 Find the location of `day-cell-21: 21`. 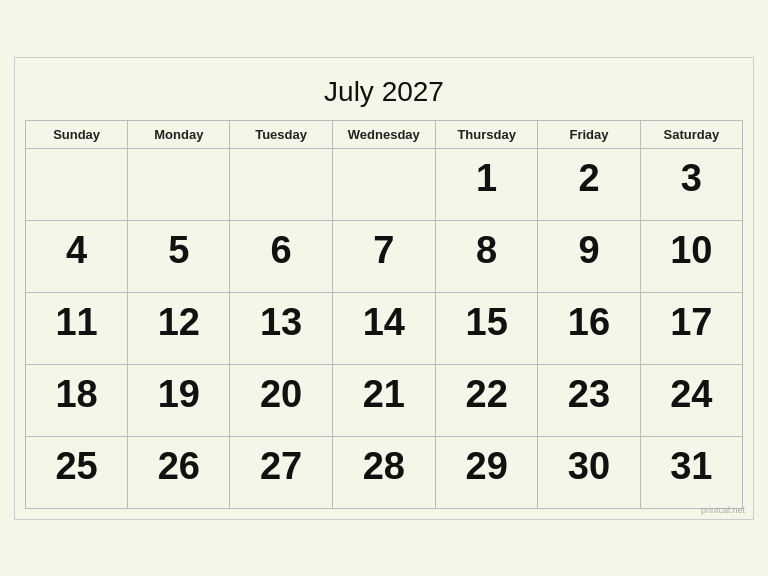

day-cell-21: 21 is located at coordinates (384, 400).